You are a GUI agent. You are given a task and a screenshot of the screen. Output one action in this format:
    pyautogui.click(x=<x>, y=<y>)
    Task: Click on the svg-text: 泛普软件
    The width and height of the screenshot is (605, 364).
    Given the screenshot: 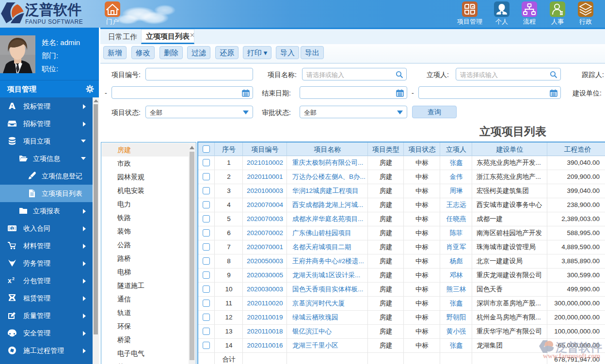 What is the action you would take?
    pyautogui.click(x=579, y=347)
    